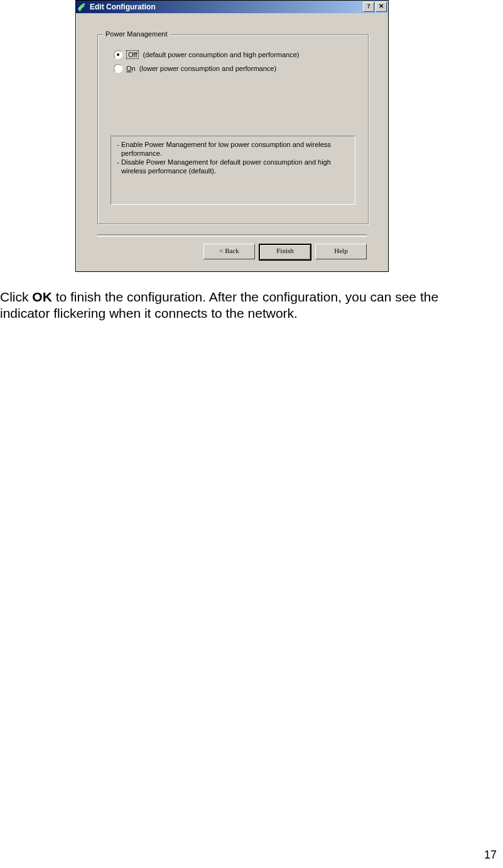 The width and height of the screenshot is (503, 868). What do you see at coordinates (232, 236) in the screenshot?
I see `separator` at bounding box center [232, 236].